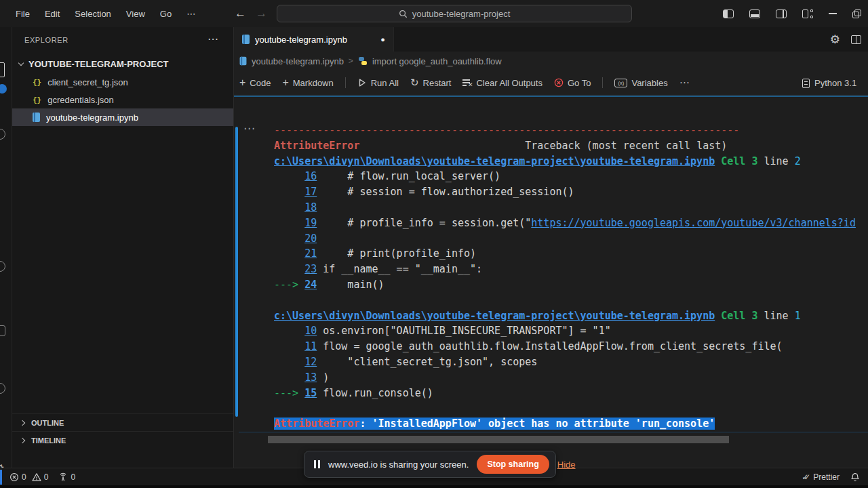 The width and height of the screenshot is (868, 488). Describe the element at coordinates (317, 424) in the screenshot. I see `error-message-selected: AttributeError` at that location.